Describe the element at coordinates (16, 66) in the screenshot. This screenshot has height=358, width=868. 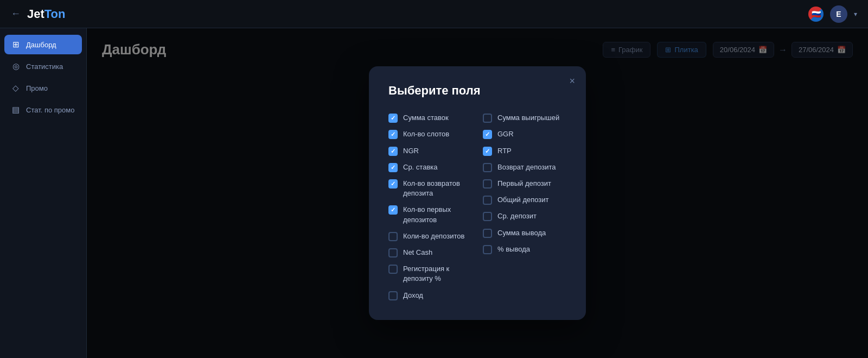
I see `statistics-icon: ◎` at that location.